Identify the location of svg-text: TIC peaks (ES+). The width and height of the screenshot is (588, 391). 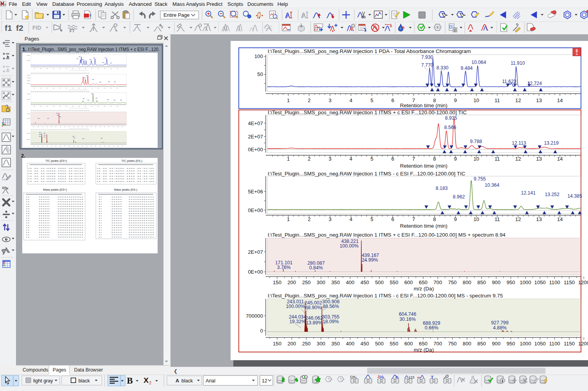
(56, 161).